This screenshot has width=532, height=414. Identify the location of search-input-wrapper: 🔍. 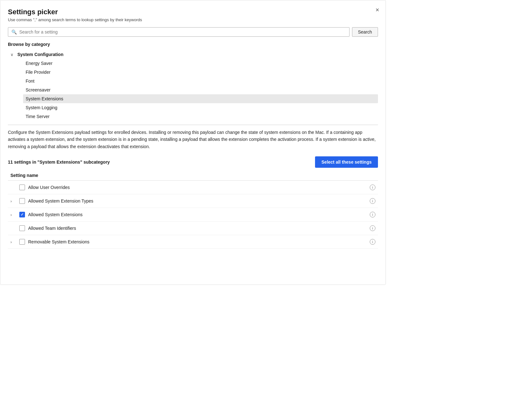
(179, 32).